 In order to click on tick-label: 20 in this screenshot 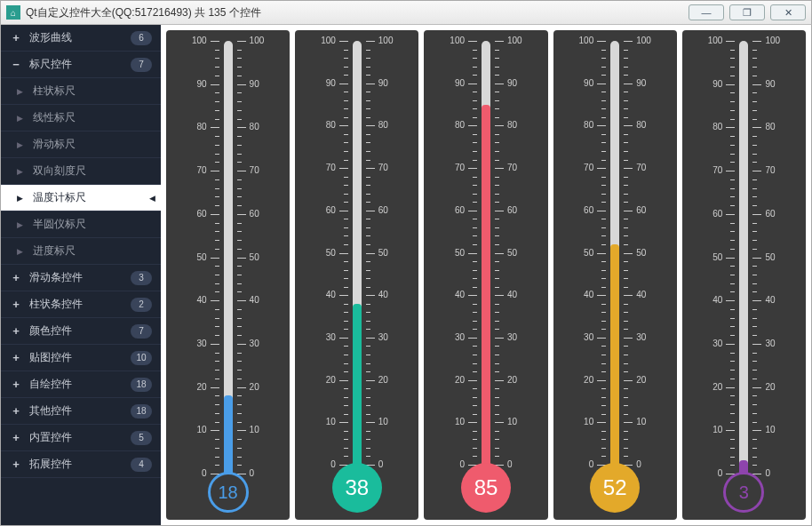, I will do `click(330, 380)`.